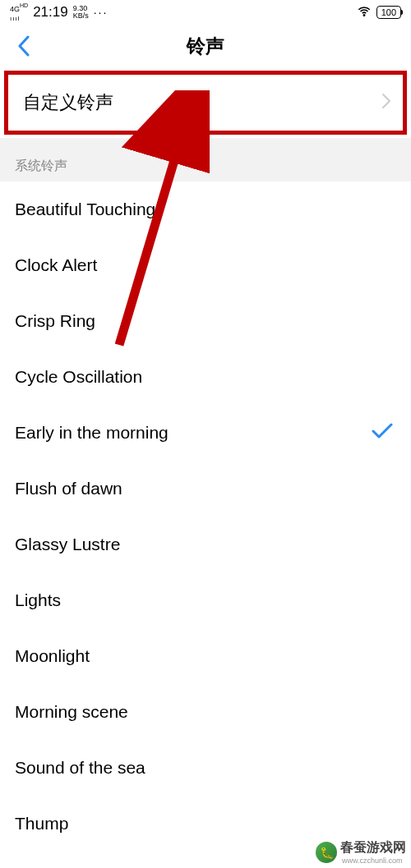 This screenshot has width=411, height=868. I want to click on ringtone-label: Glassy Lustre, so click(67, 544).